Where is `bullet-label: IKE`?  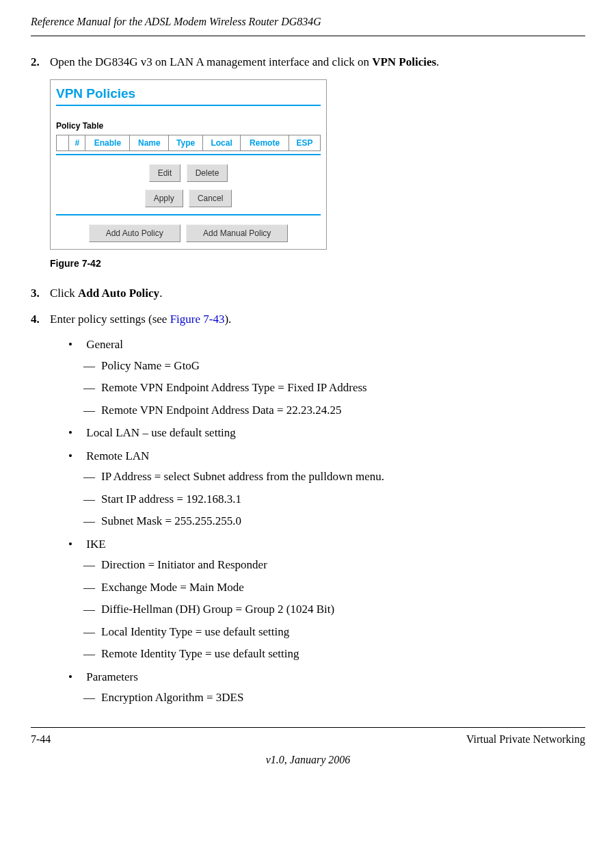
bullet-label: IKE is located at coordinates (96, 544).